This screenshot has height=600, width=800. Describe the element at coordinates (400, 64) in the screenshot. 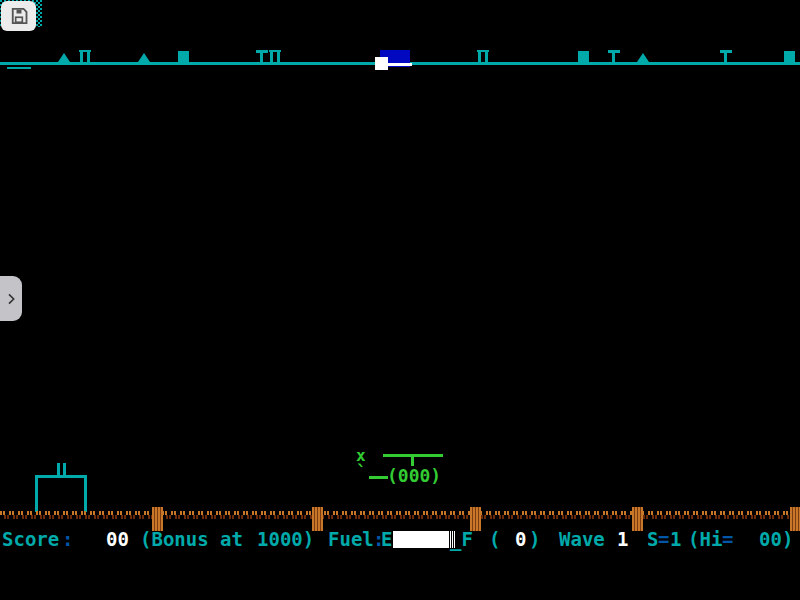

I see `minimap-player-line` at that location.